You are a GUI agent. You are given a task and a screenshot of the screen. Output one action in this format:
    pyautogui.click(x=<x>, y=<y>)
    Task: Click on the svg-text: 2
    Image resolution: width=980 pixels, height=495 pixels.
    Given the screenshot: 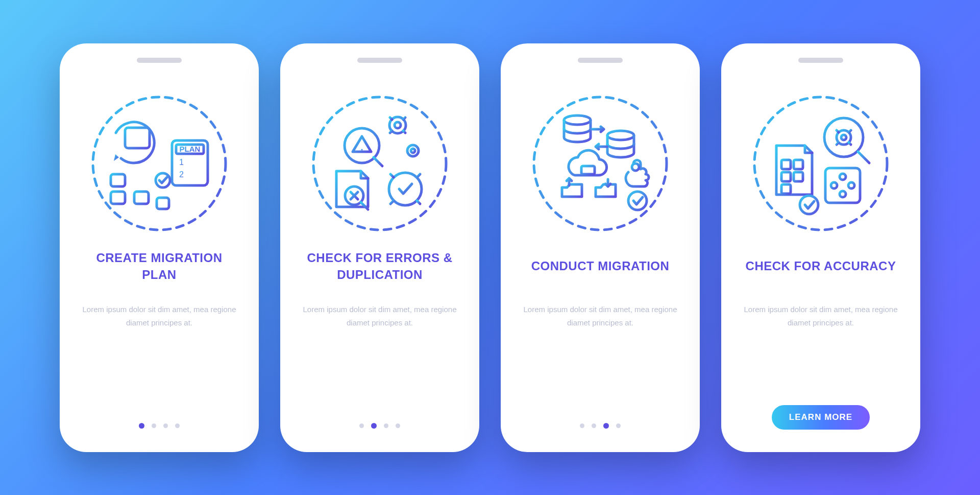 What is the action you would take?
    pyautogui.click(x=182, y=175)
    